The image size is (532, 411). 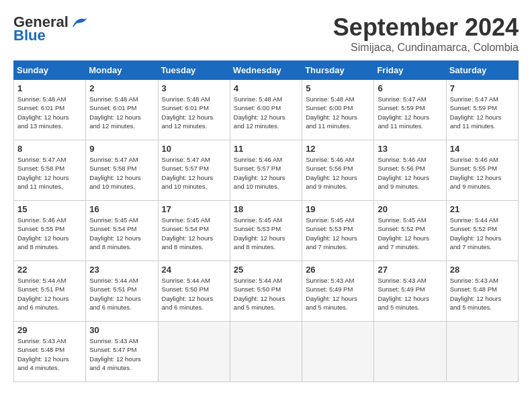 What do you see at coordinates (50, 291) in the screenshot?
I see `calendar-day-cell: 22Sunrise: 5:44 AMSunset: 5:51 PMDayligh…` at bounding box center [50, 291].